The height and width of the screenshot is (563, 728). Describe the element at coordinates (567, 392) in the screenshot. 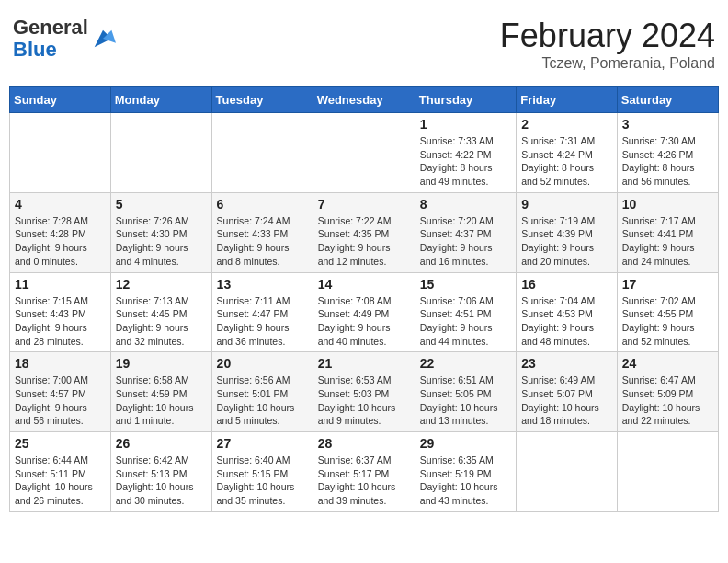

I see `calendar-day-cell: 23Sunrise: 6:49 AMSunset: 5:07 PMDayligh…` at that location.